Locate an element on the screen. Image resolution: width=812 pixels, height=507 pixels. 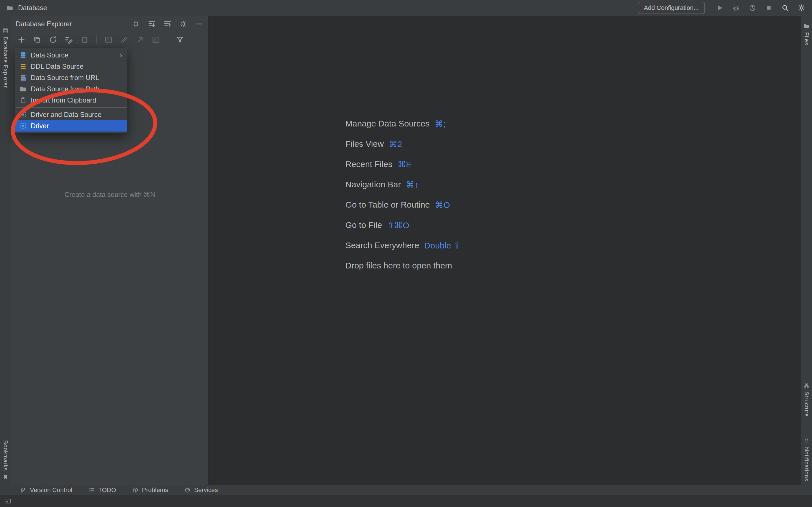
menu-item-driver-and-data-source: Driver and Data Source is located at coordinates (71, 115).